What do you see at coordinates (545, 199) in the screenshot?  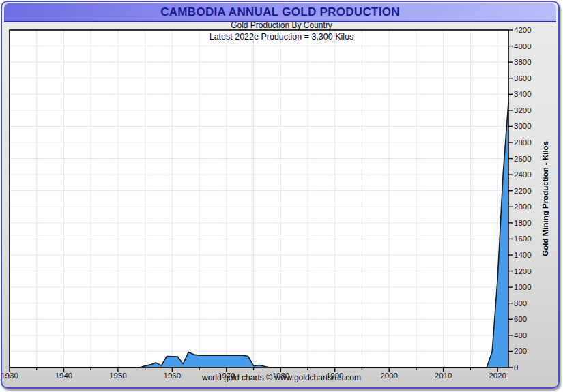 I see `y-axis-title: Gold Mining Production - Kilos` at bounding box center [545, 199].